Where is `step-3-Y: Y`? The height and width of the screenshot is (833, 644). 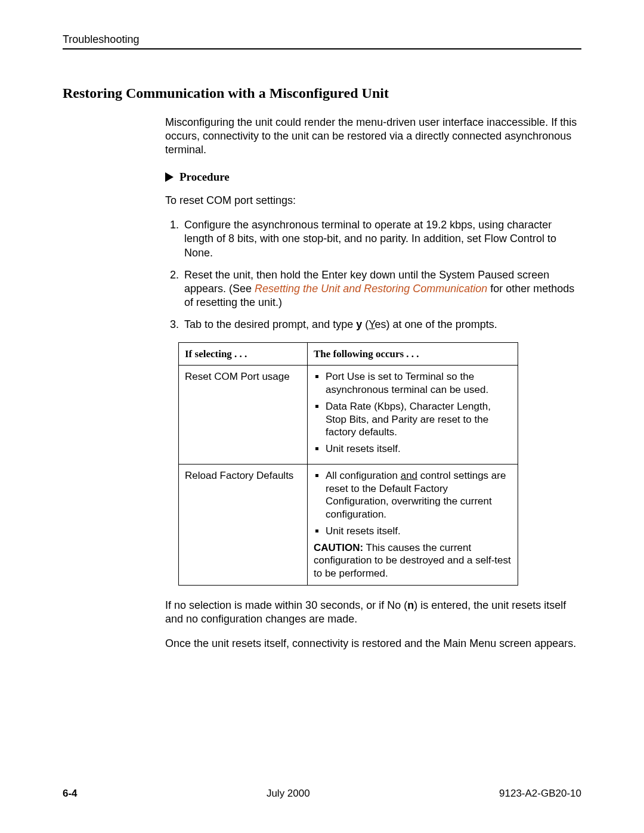
step-3-Y: Y is located at coordinates (371, 324).